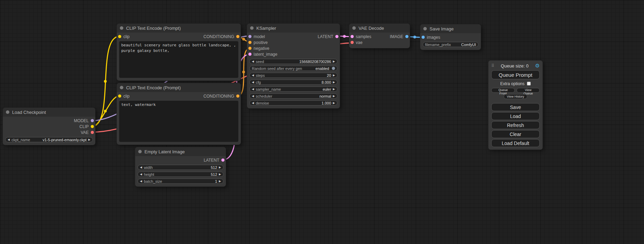 This screenshot has width=644, height=244. Describe the element at coordinates (515, 105) in the screenshot. I see `comfy-menu: ⠿ Queue size: 0 ⚙ Queue Prompt Extra opt…` at that location.